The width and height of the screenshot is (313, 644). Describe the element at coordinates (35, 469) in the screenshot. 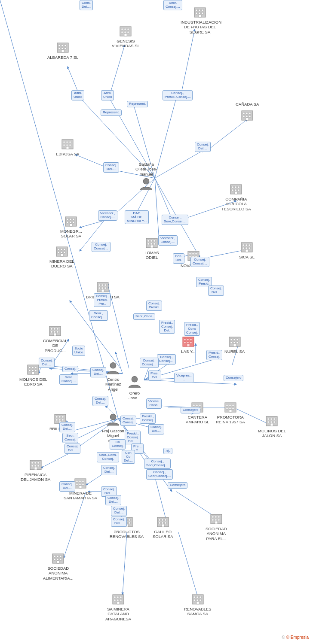

I see `node-pirenaica: PIRENAICADEL JAMON SA` at that location.